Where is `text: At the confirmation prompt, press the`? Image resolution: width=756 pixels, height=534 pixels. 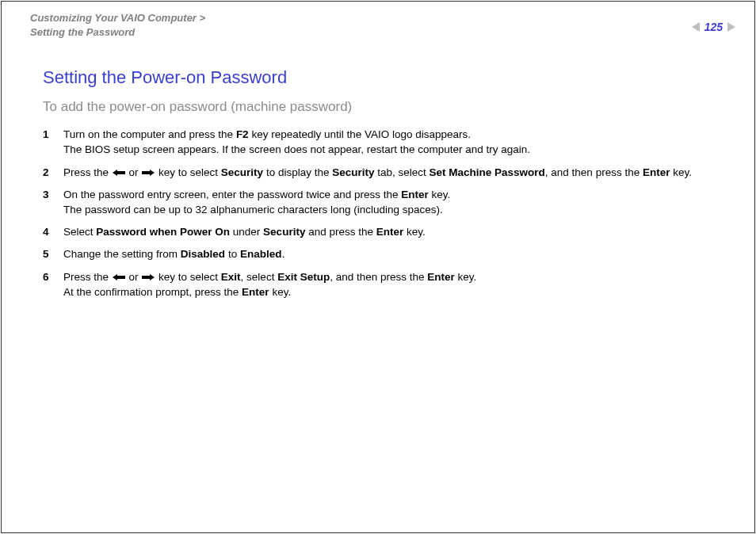 text: At the confirmation prompt, press the is located at coordinates (152, 292).